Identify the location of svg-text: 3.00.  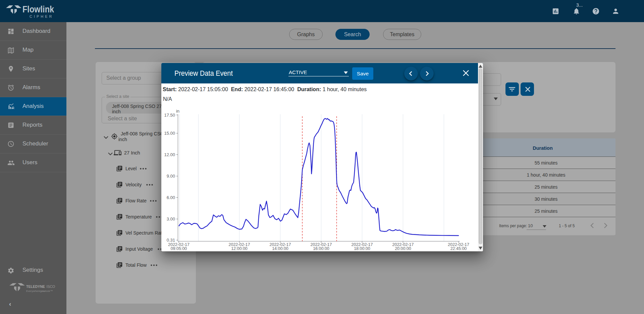
(171, 219).